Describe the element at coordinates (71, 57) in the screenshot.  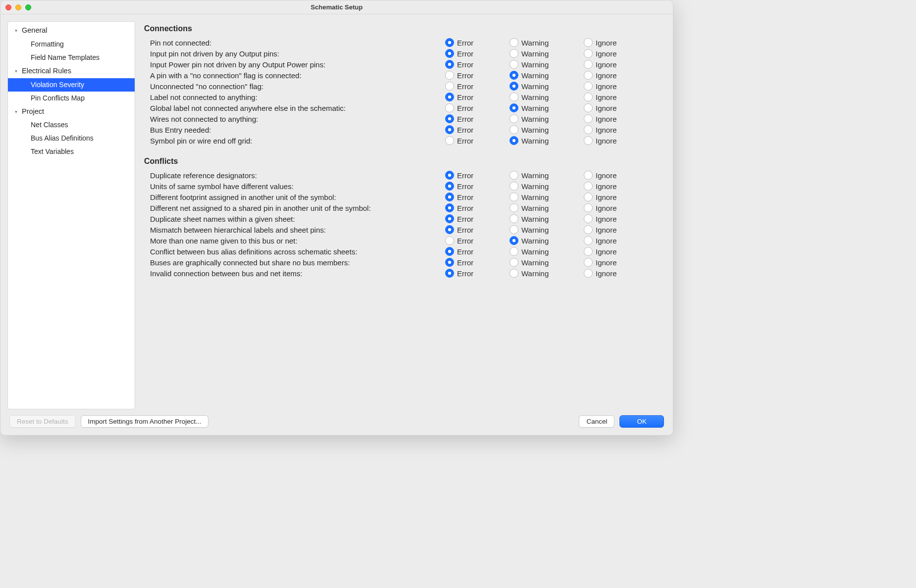
I see `tree-item-field-name-templates: Field Name Templates` at that location.